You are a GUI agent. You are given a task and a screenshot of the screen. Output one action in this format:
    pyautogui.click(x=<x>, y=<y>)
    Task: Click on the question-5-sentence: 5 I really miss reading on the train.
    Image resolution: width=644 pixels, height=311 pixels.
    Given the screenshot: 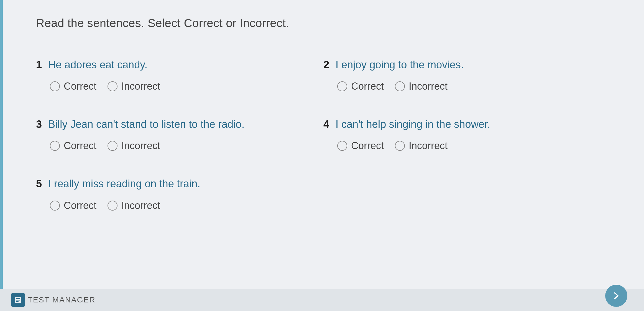 What is the action you would take?
    pyautogui.click(x=174, y=184)
    